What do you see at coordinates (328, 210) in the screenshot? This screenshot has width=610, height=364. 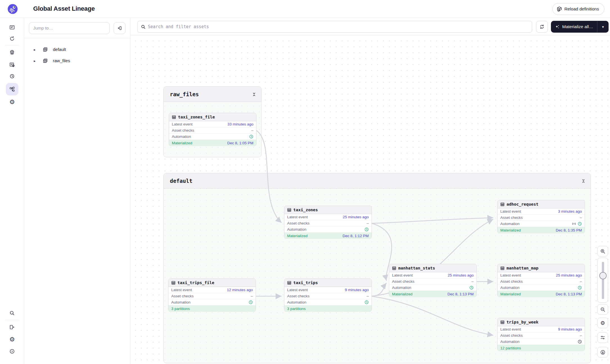 I see `asset-node-header: taxi_zones` at bounding box center [328, 210].